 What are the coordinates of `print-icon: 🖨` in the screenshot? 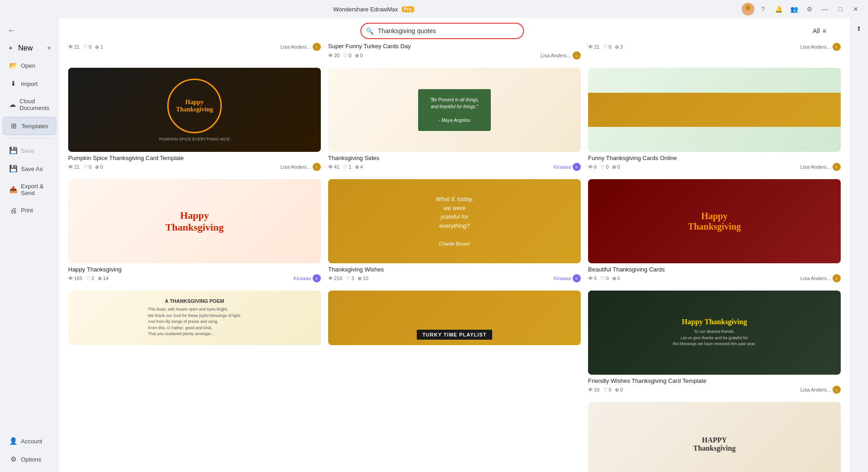 It's located at (13, 210).